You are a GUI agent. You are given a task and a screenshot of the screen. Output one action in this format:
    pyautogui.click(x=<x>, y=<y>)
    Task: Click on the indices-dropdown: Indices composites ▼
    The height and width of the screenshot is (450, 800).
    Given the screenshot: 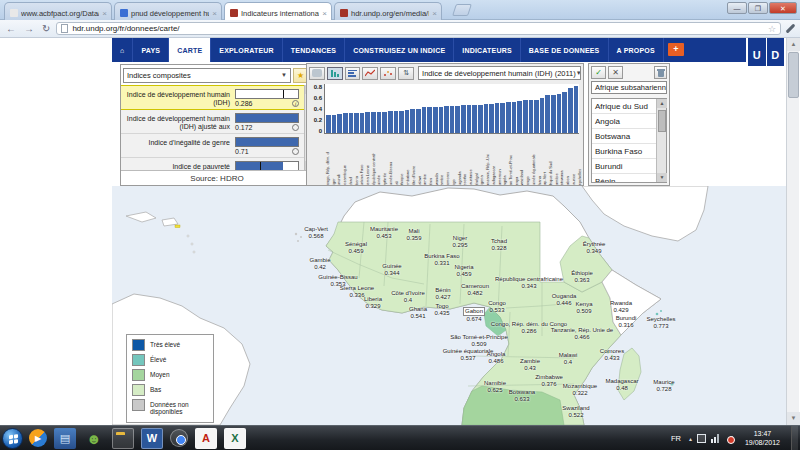 What is the action you would take?
    pyautogui.click(x=207, y=76)
    